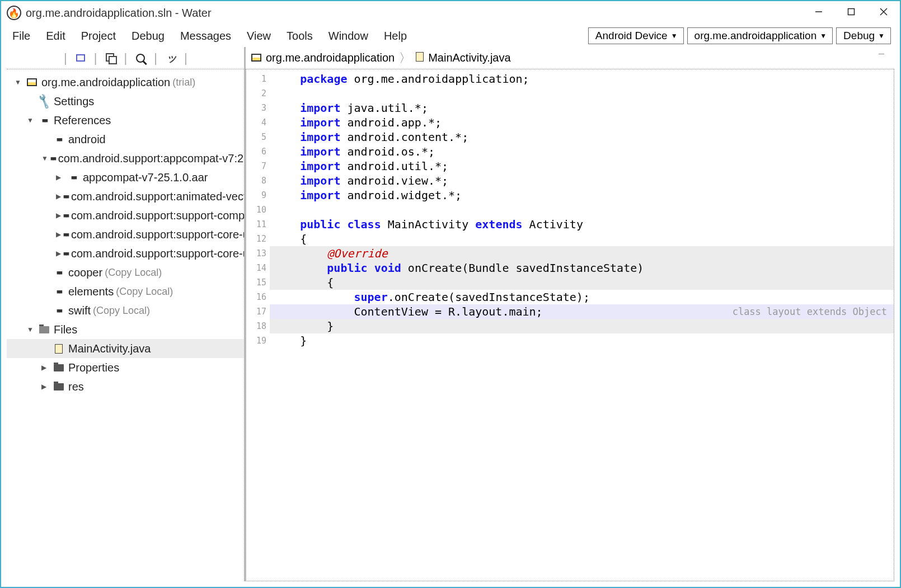 The height and width of the screenshot is (588, 901). I want to click on line-number: 11, so click(258, 224).